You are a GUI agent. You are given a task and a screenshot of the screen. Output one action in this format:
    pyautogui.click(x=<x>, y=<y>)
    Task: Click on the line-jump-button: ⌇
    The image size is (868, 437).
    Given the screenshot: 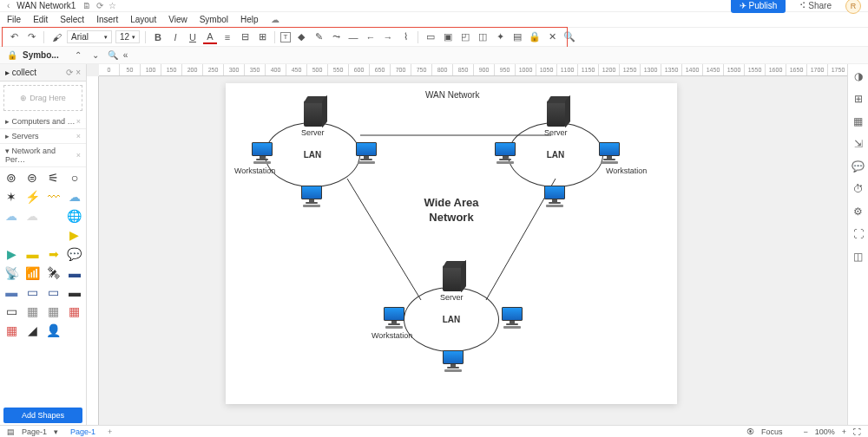 What is the action you would take?
    pyautogui.click(x=405, y=37)
    